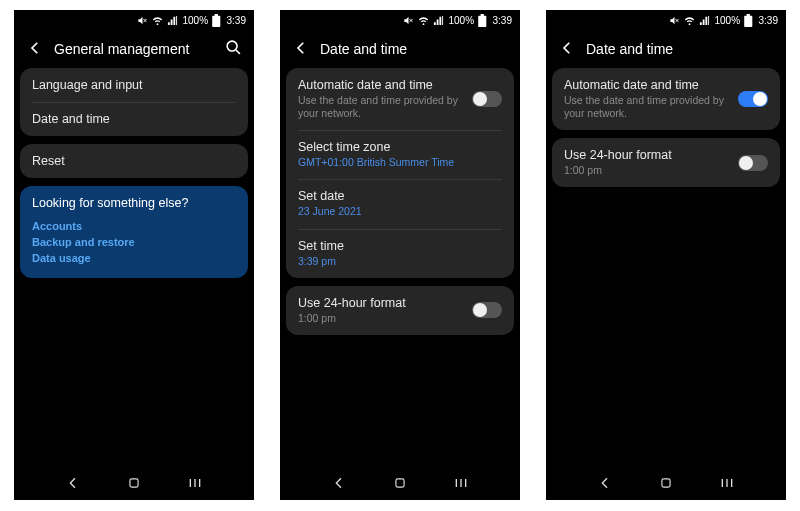 The image size is (800, 511). I want to click on settings-row-title: Set date, so click(400, 196).